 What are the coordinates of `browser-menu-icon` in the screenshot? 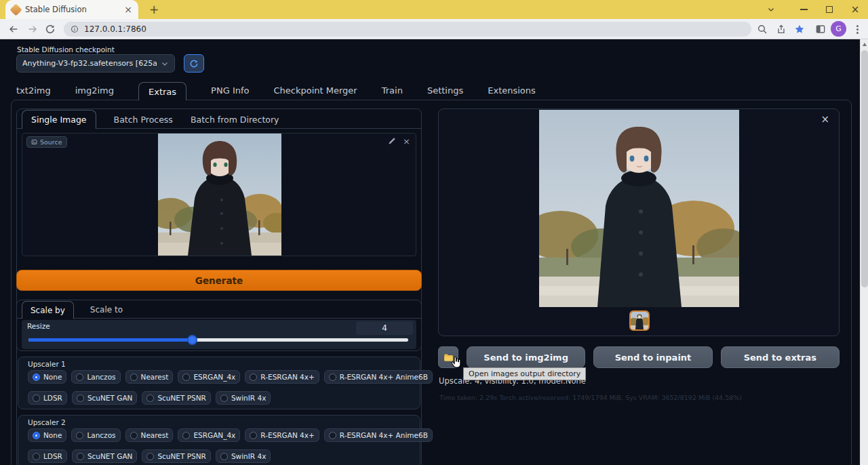 It's located at (857, 29).